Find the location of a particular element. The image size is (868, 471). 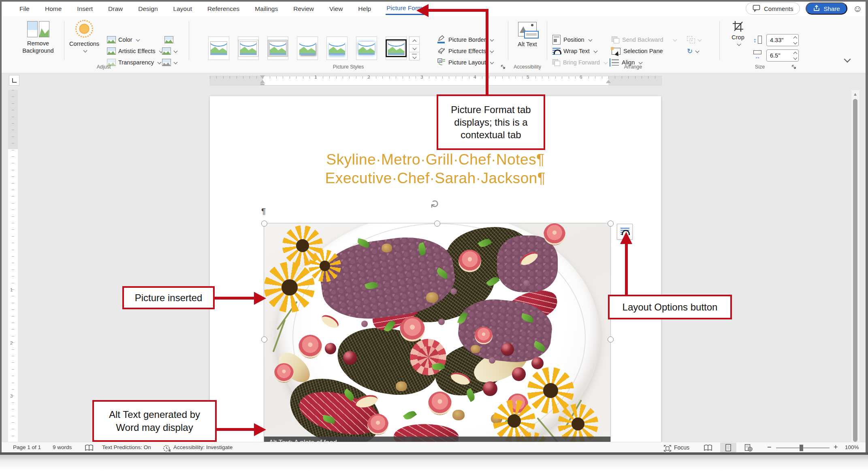

tab-insert: Insert is located at coordinates (85, 9).